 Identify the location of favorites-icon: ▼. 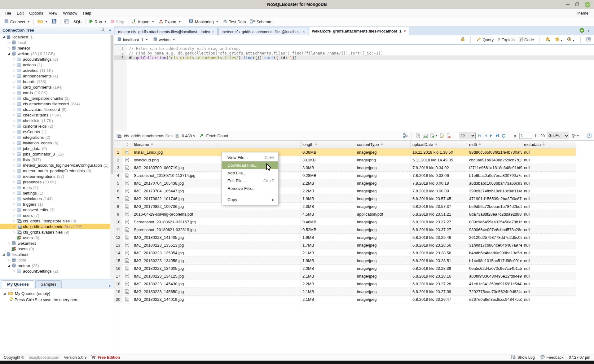
(559, 40).